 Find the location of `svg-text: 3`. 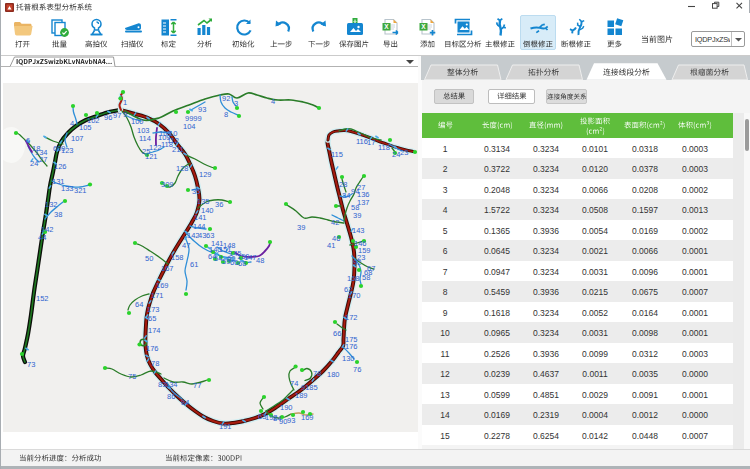

svg-text: 3 is located at coordinates (236, 104).